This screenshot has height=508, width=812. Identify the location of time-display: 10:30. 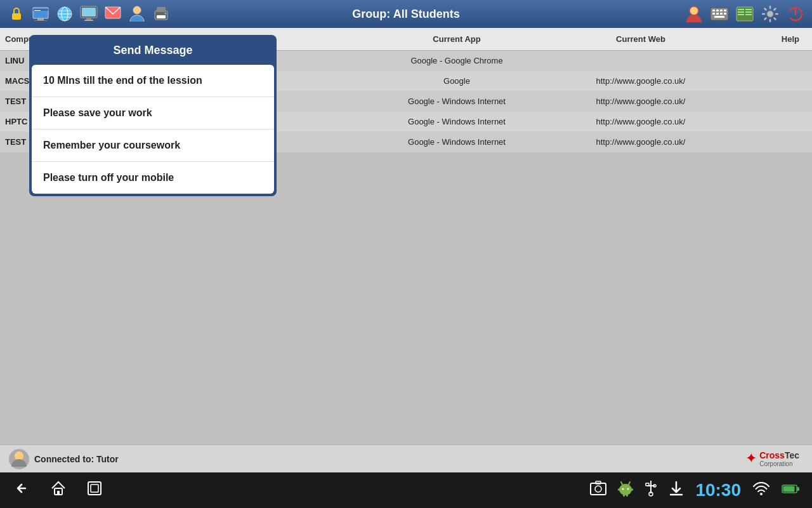
(718, 490).